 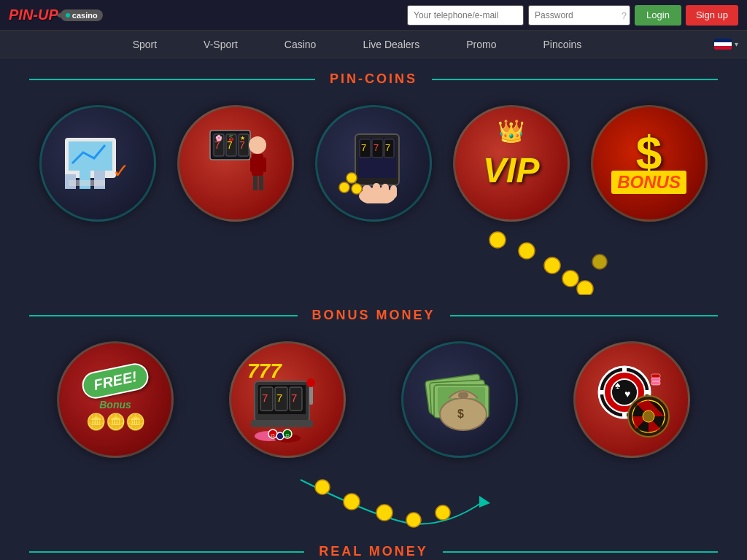 I want to click on logo-dot-icon, so click(x=68, y=15).